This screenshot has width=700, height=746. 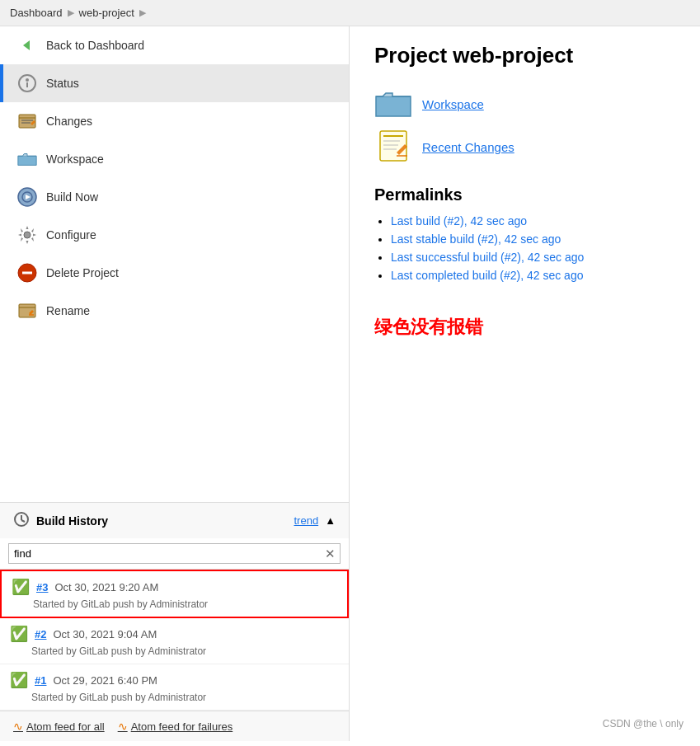 I want to click on rename-label: Rename, so click(x=68, y=311).